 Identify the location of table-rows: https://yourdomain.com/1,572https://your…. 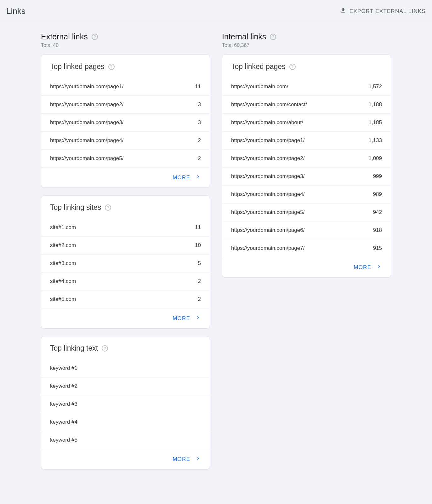
(307, 165).